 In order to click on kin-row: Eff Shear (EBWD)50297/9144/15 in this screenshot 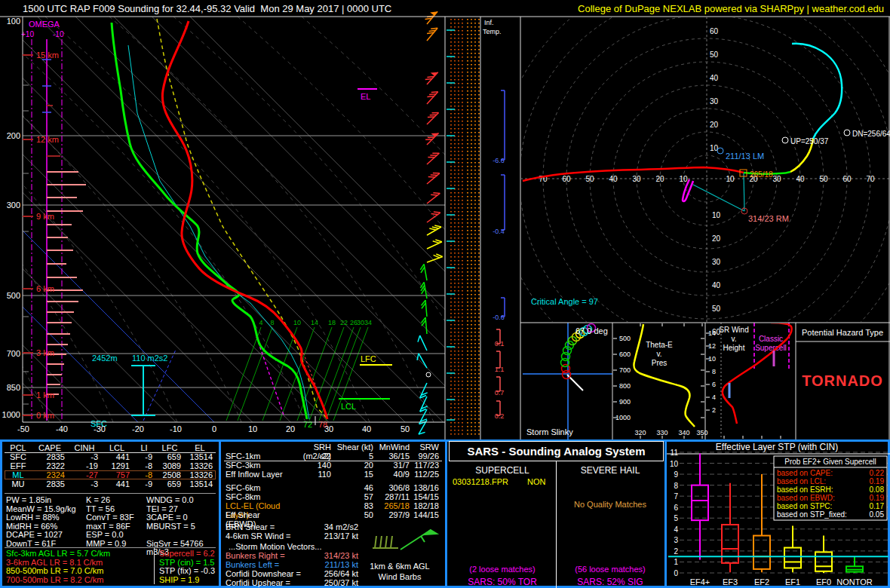, I will do `click(333, 515)`.